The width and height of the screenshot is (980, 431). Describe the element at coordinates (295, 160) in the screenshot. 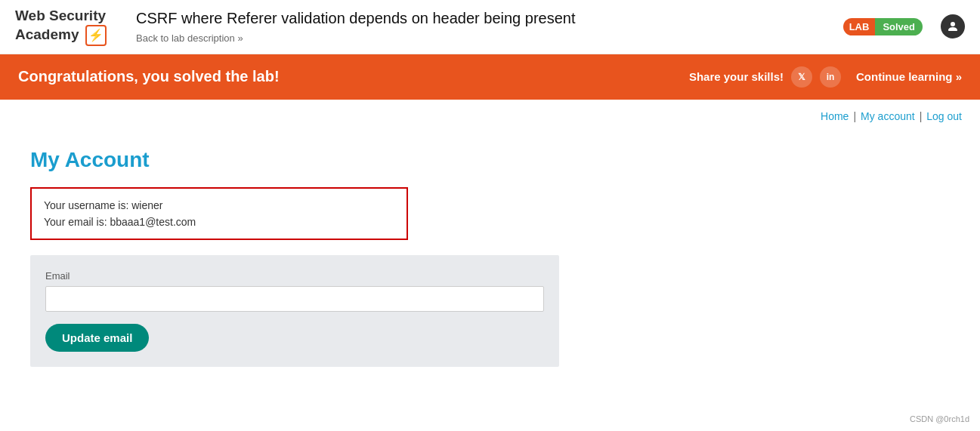

I see `page-title: My Account` at that location.